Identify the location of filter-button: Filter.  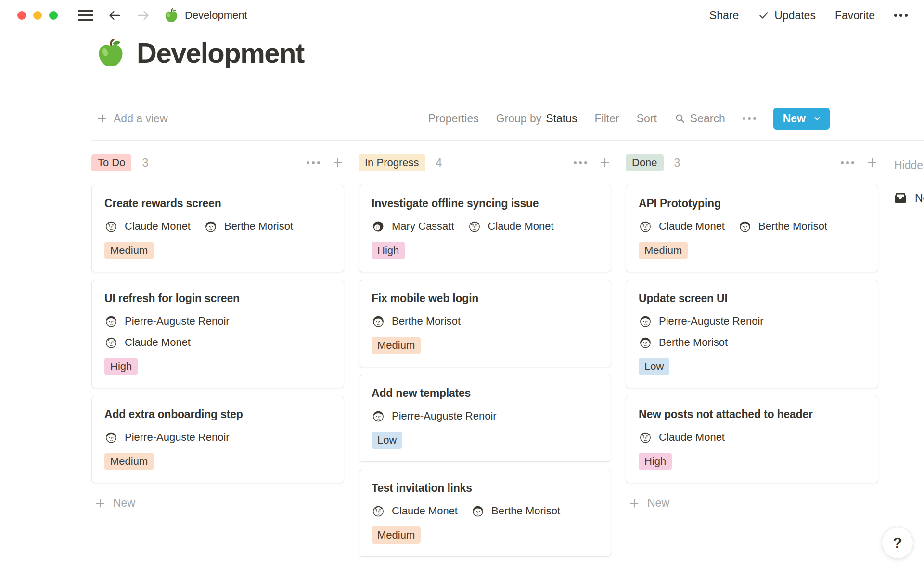
(607, 118).